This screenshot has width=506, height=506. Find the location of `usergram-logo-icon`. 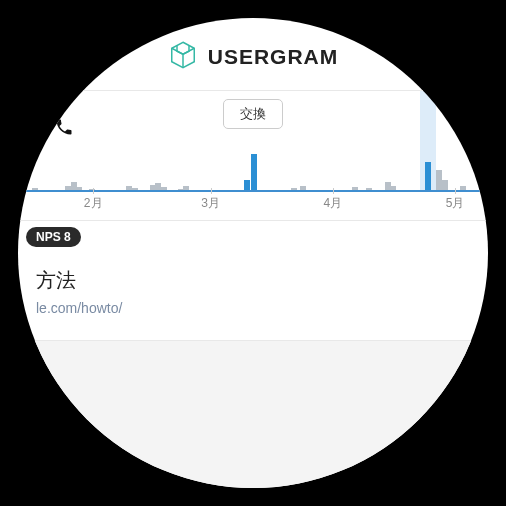

usergram-logo-icon is located at coordinates (183, 57).